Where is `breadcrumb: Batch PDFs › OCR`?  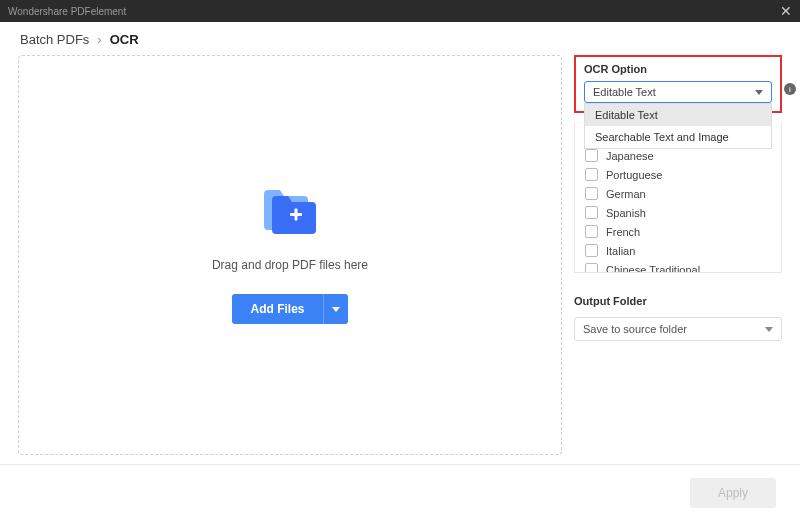 breadcrumb: Batch PDFs › OCR is located at coordinates (400, 38).